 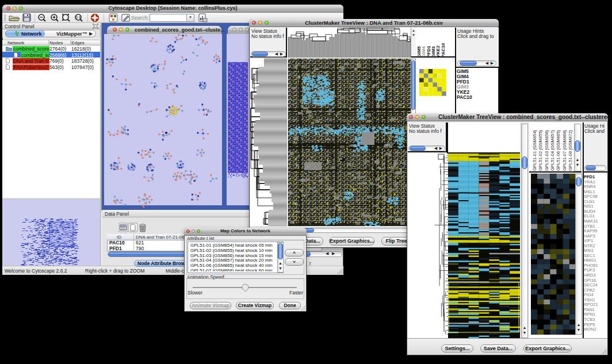 What do you see at coordinates (558, 151) in the screenshot?
I see `svg-text: GPL51-06 (GSM865)` at bounding box center [558, 151].